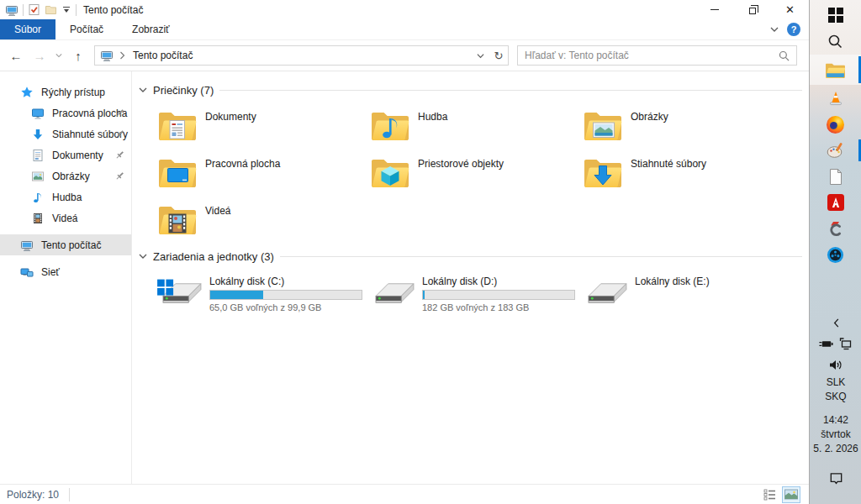 This screenshot has width=861, height=504. Describe the element at coordinates (603, 125) in the screenshot. I see `pictures-folder-icon` at that location.